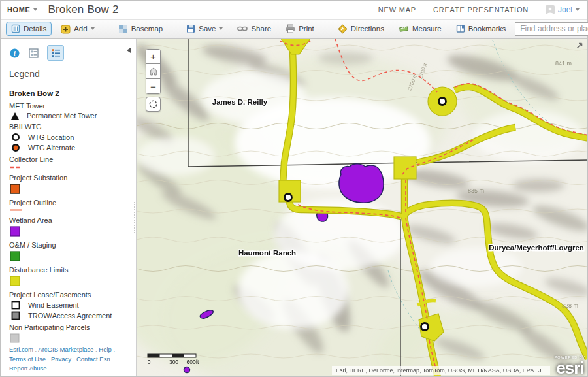 Image resolution: width=588 pixels, height=377 pixels. What do you see at coordinates (551, 29) in the screenshot?
I see `search-input` at bounding box center [551, 29].